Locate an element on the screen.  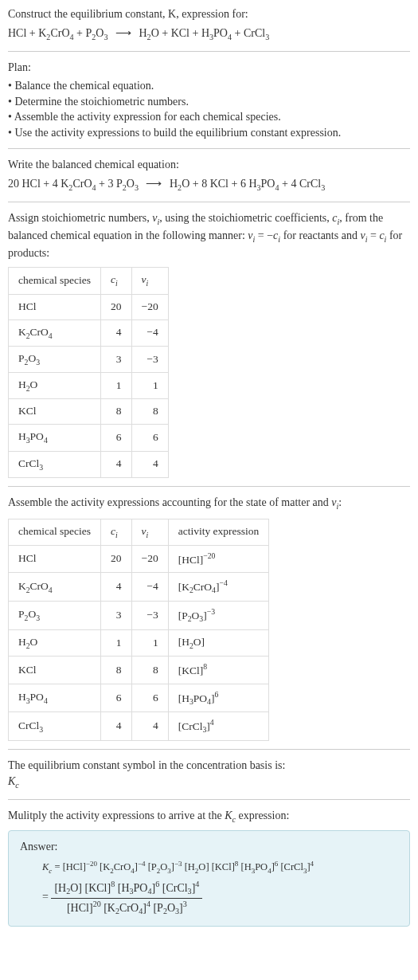
fraction-numerator: [H2O] [KCl]8 [H3PO4]6 [CrCl3]4 is located at coordinates (127, 889).